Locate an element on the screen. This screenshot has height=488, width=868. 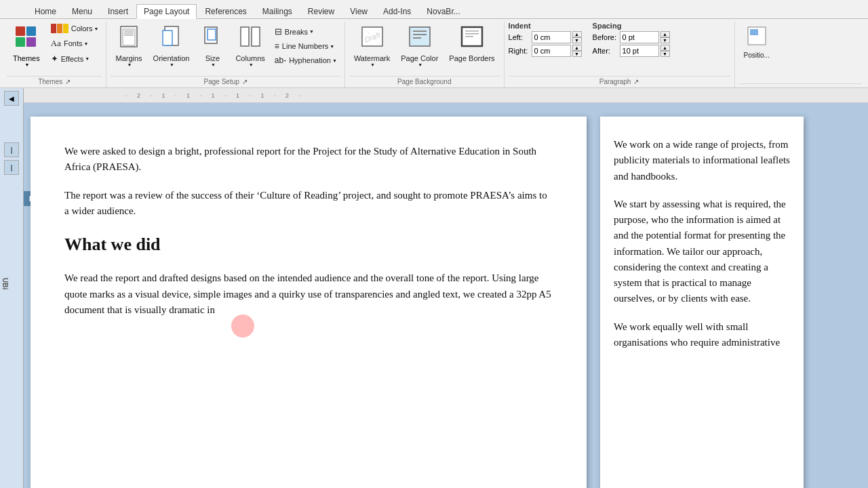
indent-right-down: ▼ is located at coordinates (577, 54).